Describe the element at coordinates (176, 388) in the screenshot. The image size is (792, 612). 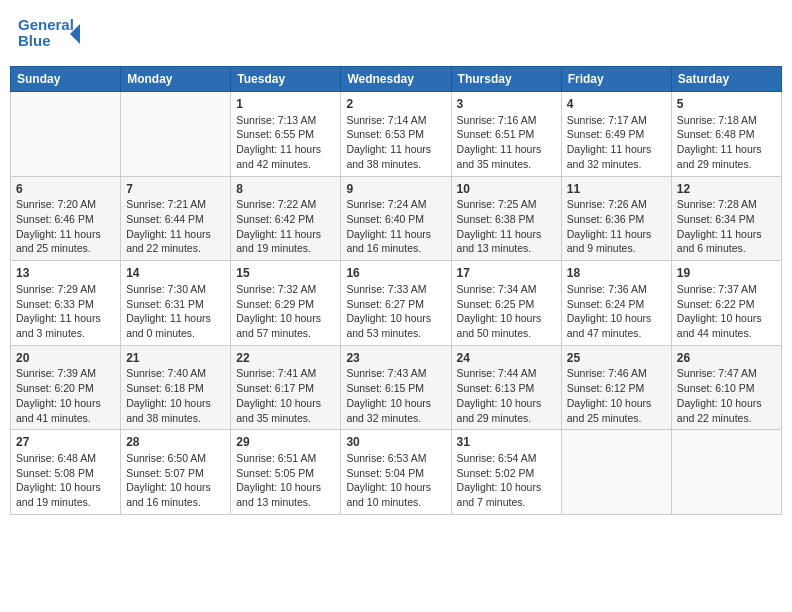
I see `calendar-day-cell: 21Sunrise: 7:40 AMSunset: 6:18 PMDayligh…` at that location.